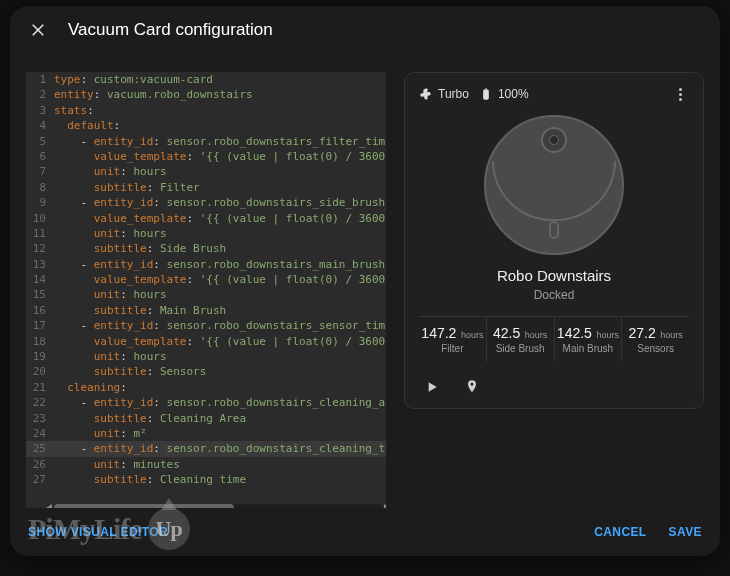 The height and width of the screenshot is (576, 730). I want to click on stat-label: Main Brush, so click(588, 348).